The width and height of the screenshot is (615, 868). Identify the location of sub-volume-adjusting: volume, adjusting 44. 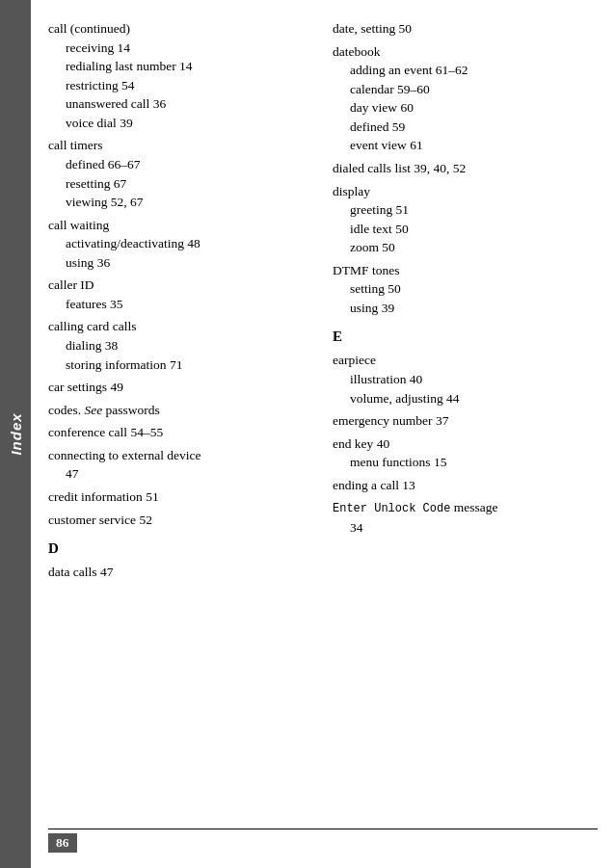
(465, 399).